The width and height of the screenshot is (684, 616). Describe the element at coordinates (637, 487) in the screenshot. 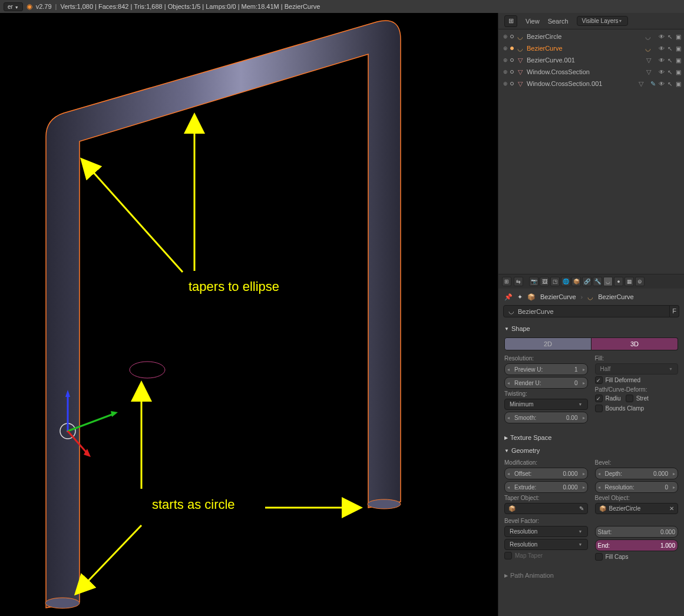

I see `bevel-resolution-field: ◂Resolution:0▸` at that location.